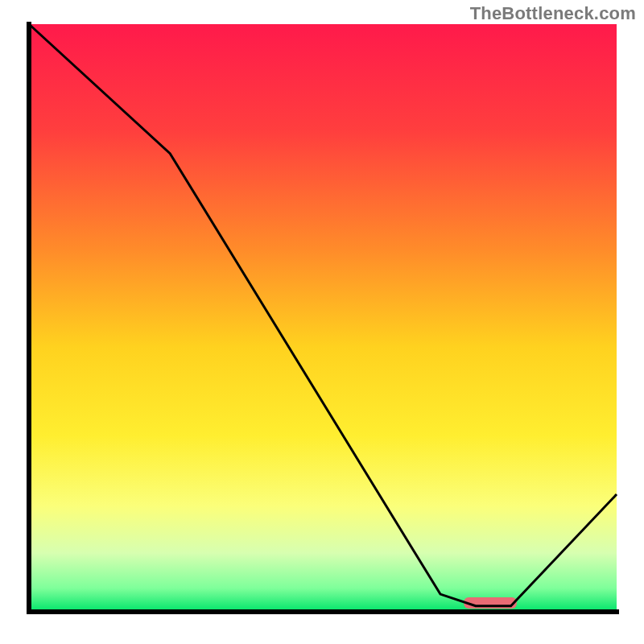 Image resolution: width=644 pixels, height=644 pixels. What do you see at coordinates (553, 14) in the screenshot?
I see `attribution-text: TheBottleneck.com` at bounding box center [553, 14].